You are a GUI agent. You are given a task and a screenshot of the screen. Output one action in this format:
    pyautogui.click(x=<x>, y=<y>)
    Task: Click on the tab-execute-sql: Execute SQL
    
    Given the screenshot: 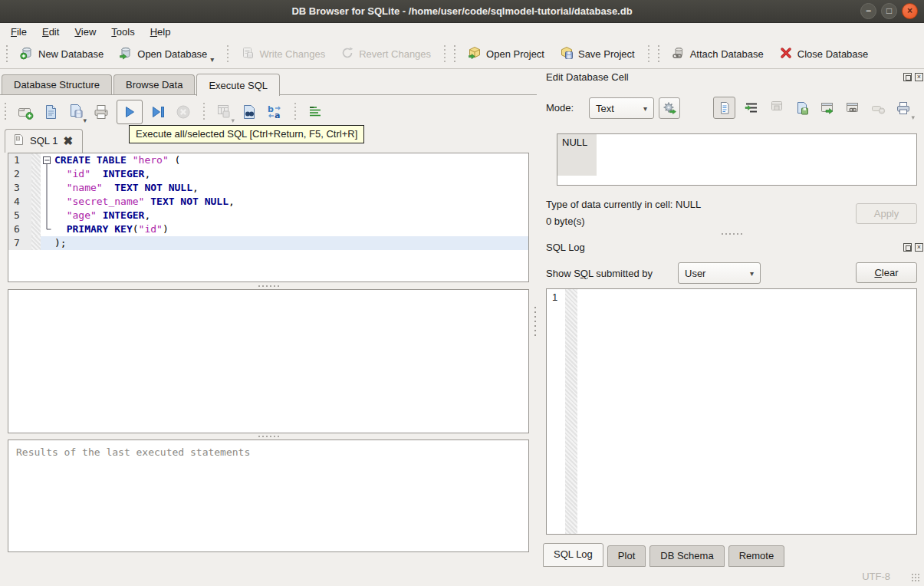 What is the action you would take?
    pyautogui.click(x=238, y=84)
    